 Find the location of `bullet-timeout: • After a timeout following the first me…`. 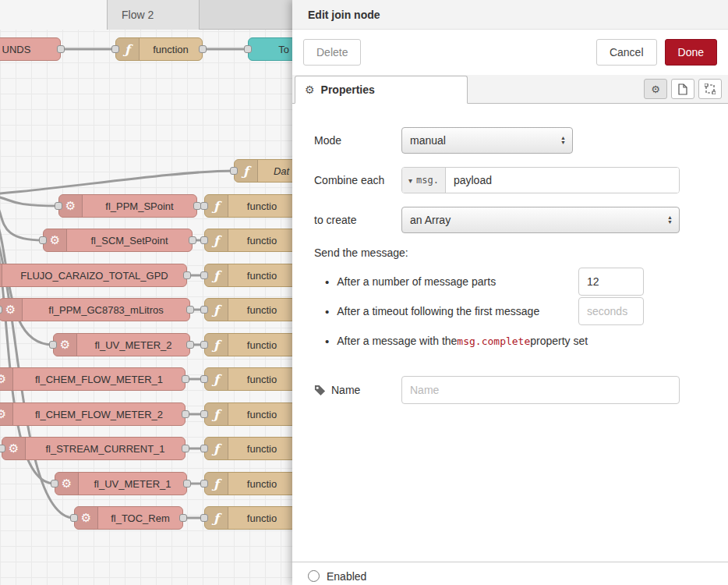

bullet-timeout: • After a timeout following the first me… is located at coordinates (510, 311).